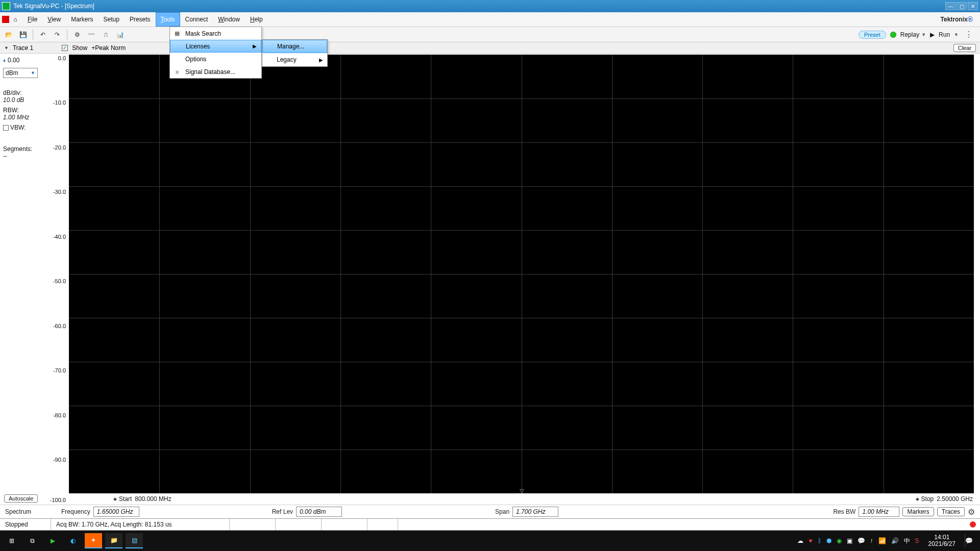 This screenshot has height=551, width=980. What do you see at coordinates (829, 541) in the screenshot?
I see `tray-icon: ⬢` at bounding box center [829, 541].